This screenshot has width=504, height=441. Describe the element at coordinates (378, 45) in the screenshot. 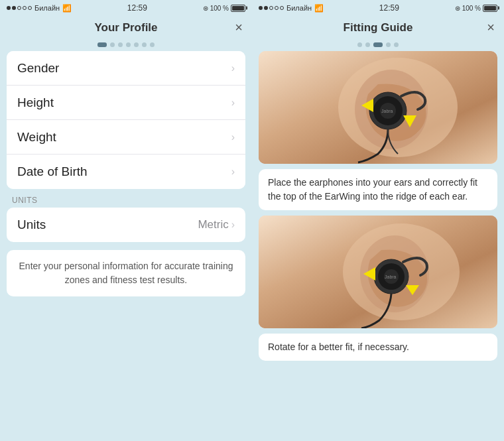

I see `pagination-right` at that location.